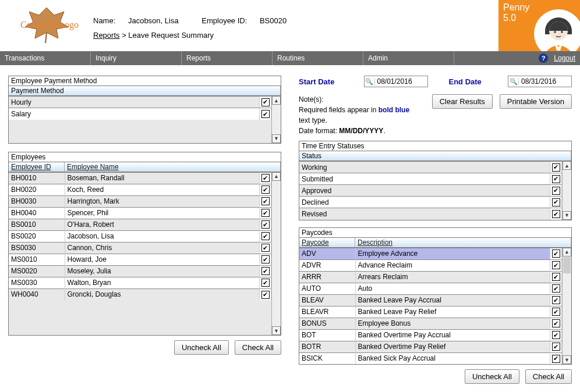 The height and width of the screenshot is (392, 580). I want to click on clear-results-button: Clear Results, so click(462, 101).